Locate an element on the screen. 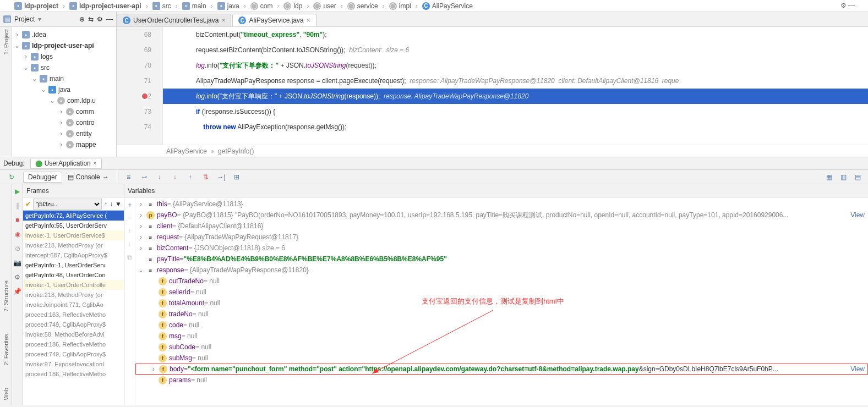  breadcrumb-item: ▪java is located at coordinates (232, 6).